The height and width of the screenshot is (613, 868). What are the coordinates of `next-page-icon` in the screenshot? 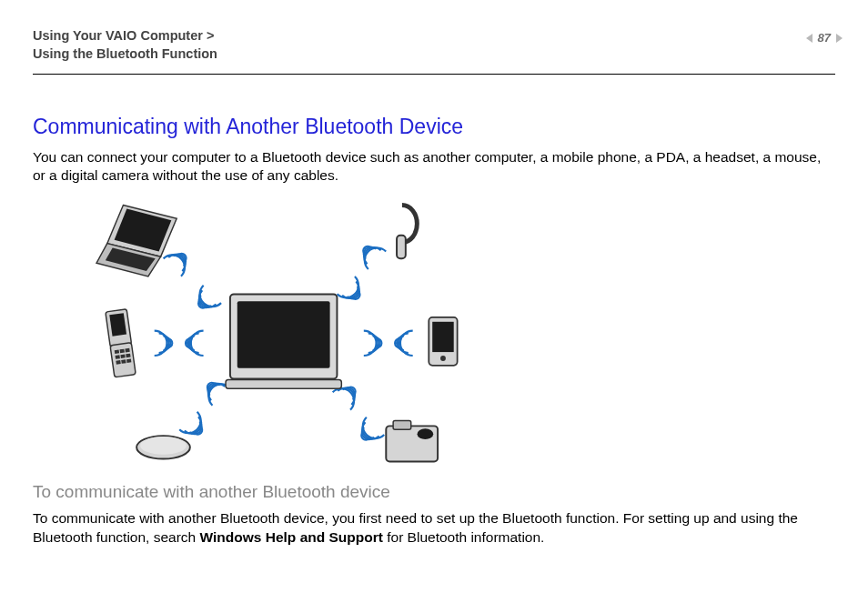 It's located at (839, 38).